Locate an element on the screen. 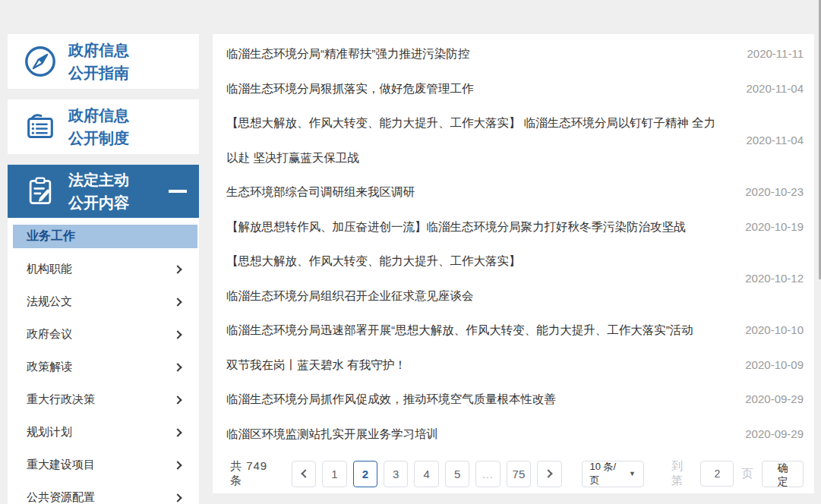  sidebar-item-public-resources: 公共资源配置 is located at coordinates (103, 493).